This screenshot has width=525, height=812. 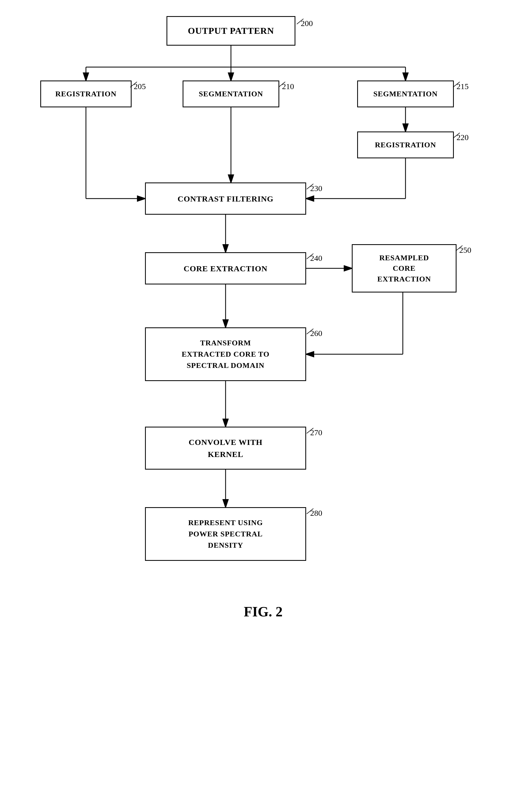 I want to click on convolve-kernel-box: CONVOLVE WITH KERNEL, so click(x=226, y=448).